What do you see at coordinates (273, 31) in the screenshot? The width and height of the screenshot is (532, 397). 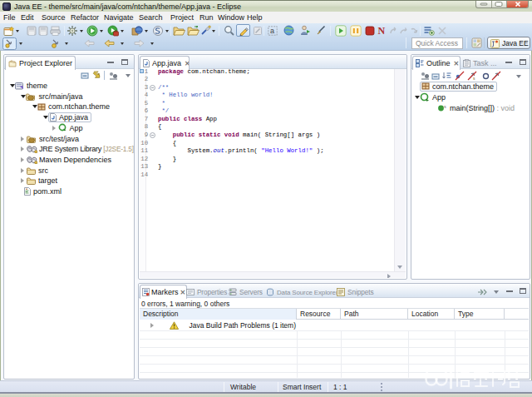 I see `svg-text: a` at bounding box center [273, 31].